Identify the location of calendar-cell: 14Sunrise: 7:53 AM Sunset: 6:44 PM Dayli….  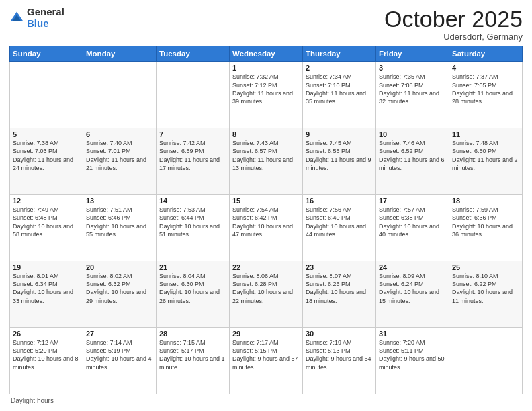
(193, 228).